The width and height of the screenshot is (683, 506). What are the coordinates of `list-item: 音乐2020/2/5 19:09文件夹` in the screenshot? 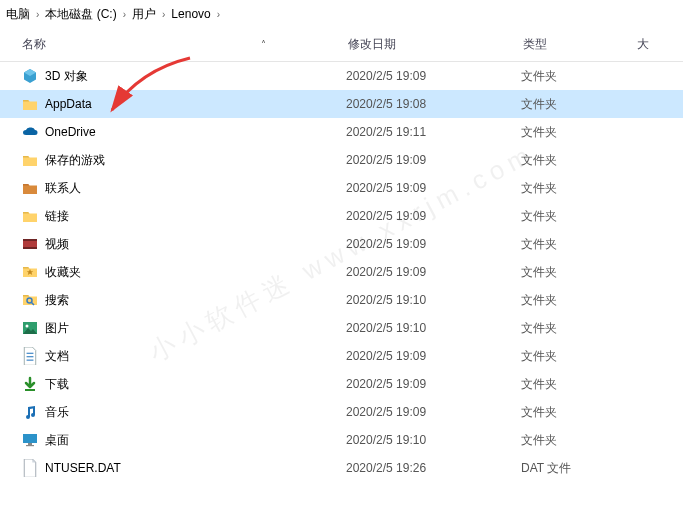 It's located at (342, 412).